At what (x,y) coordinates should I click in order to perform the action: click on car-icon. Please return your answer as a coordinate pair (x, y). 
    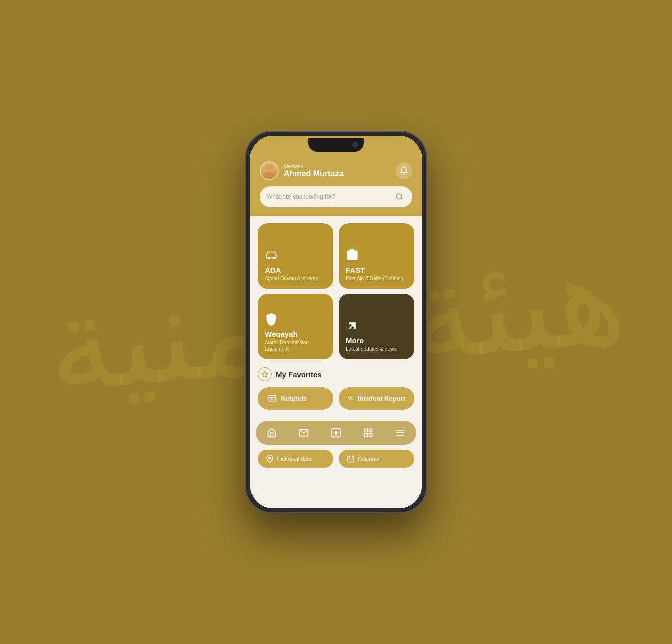
    Looking at the image, I should click on (271, 255).